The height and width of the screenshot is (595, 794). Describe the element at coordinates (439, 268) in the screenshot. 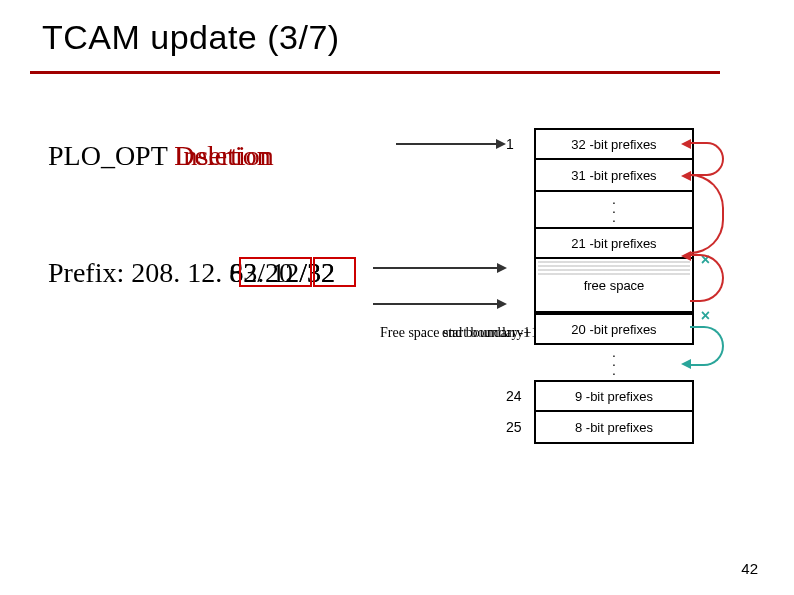

I see `arrow-free-top` at that location.